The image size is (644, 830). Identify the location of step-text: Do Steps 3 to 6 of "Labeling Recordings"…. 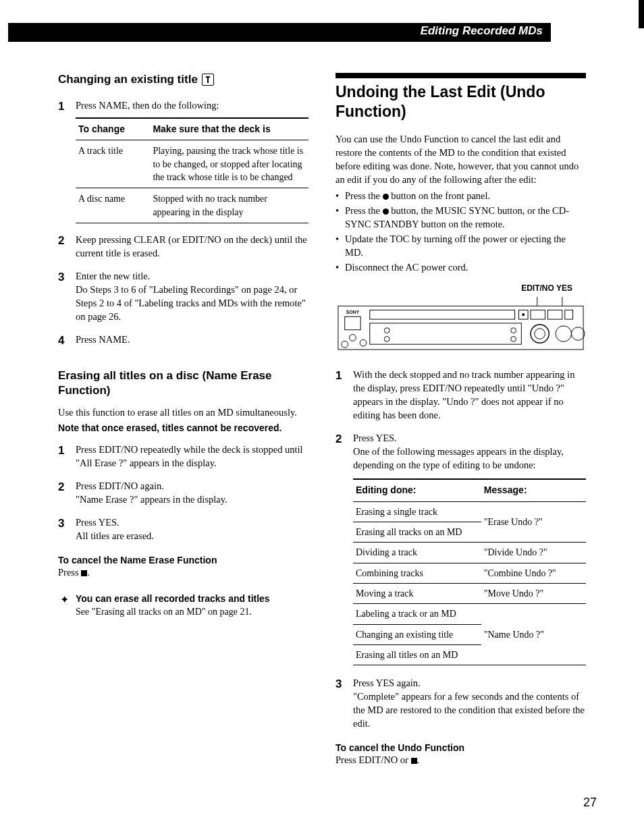
(192, 303).